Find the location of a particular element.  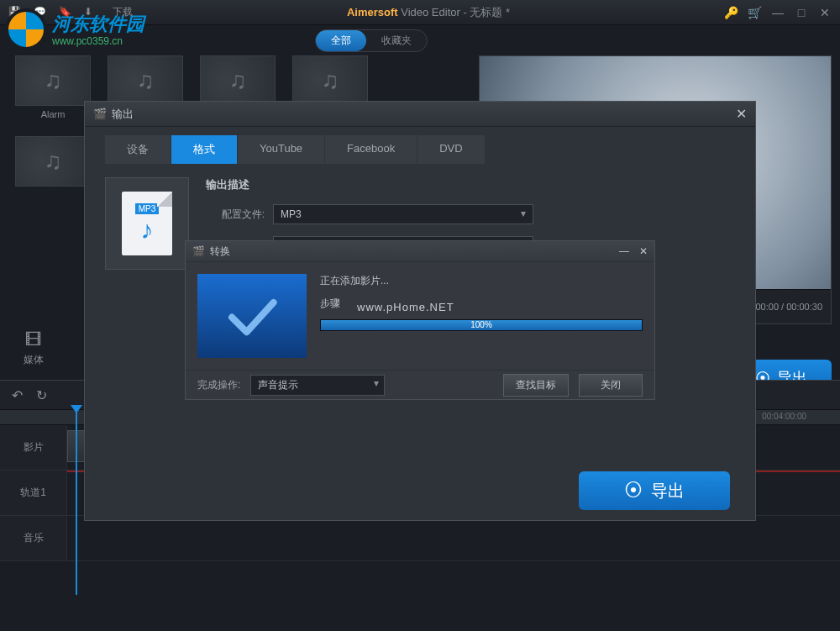

convert-icon: 🎬 is located at coordinates (198, 251).